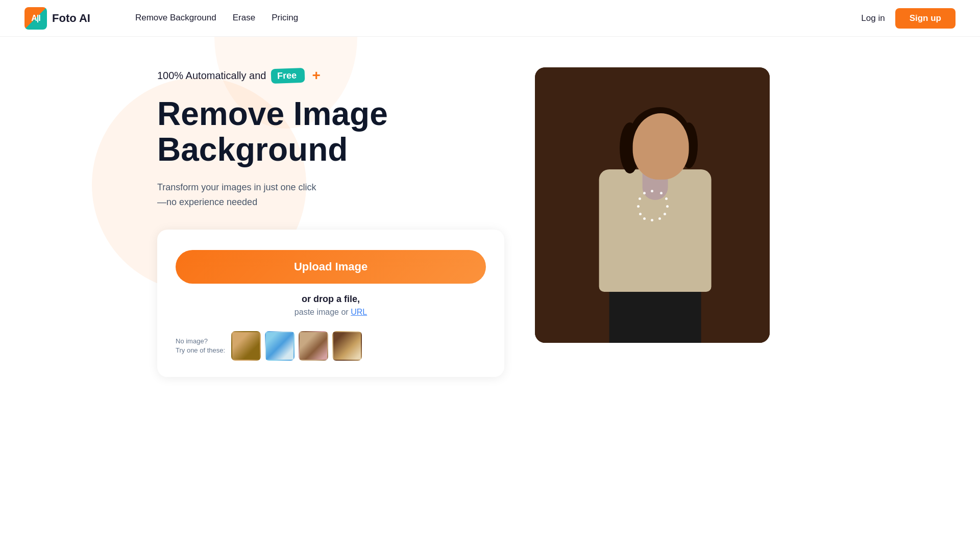  I want to click on spinner-dots, so click(652, 205).